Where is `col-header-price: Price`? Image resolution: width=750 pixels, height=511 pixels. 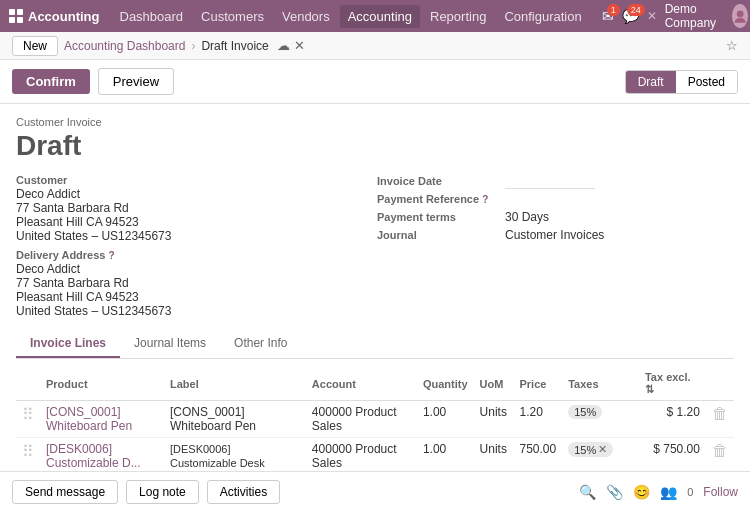
col-header-price: Price is located at coordinates (538, 384).